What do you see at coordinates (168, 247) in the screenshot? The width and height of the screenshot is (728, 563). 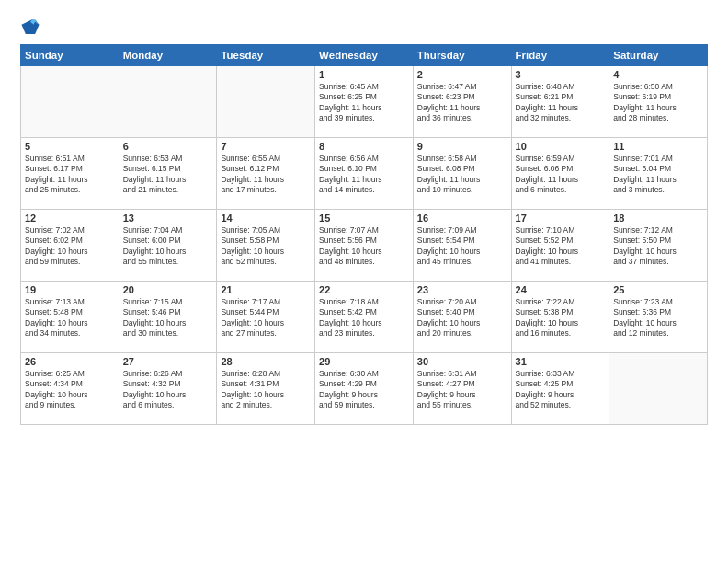 I see `day-info: Sunrise: 7:04 AM Sunset: 6:00 PM Dayligh…` at bounding box center [168, 247].